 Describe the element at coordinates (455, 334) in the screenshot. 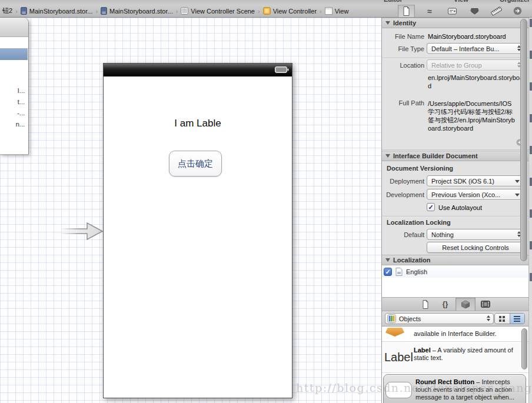

I see `library-item-partial: available in Interface Builder.` at that location.